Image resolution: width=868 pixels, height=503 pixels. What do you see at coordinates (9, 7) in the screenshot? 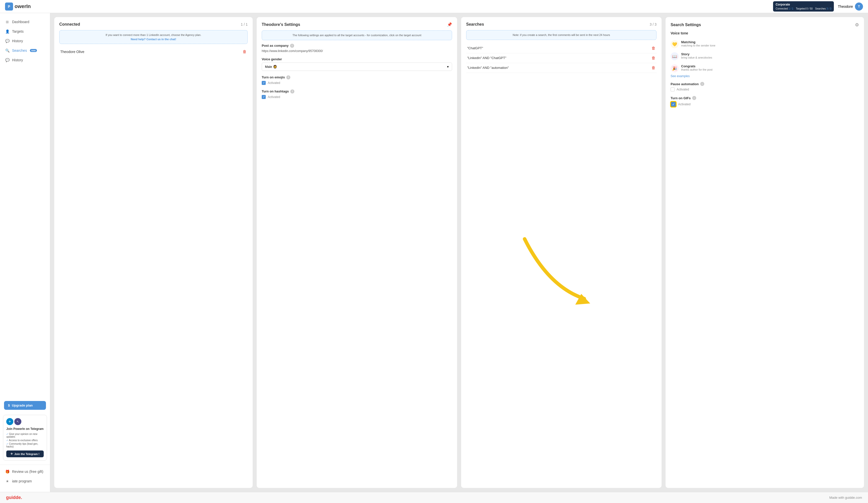
I see `logo-icon: P` at bounding box center [9, 7].